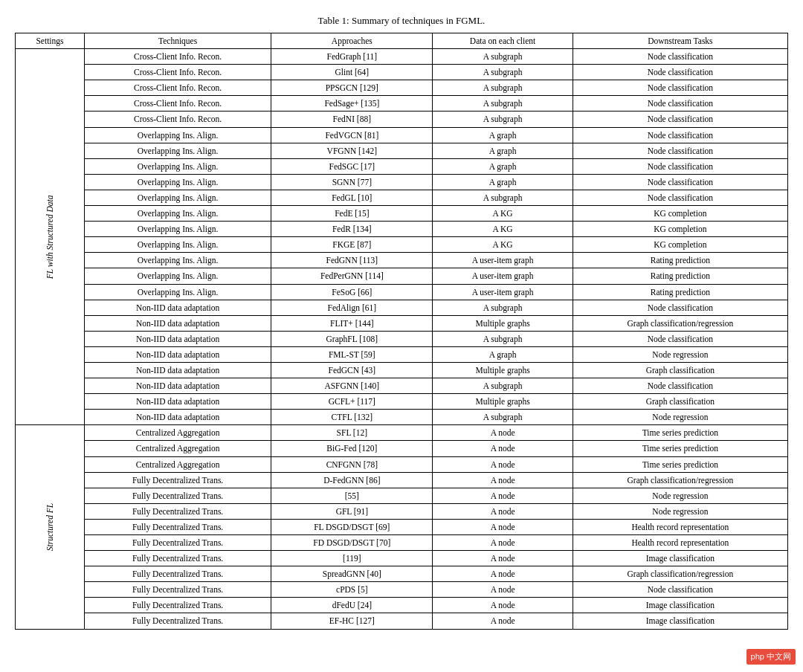 The width and height of the screenshot is (803, 672). Describe the element at coordinates (352, 104) in the screenshot. I see `table-cell: FedSage+ [135]` at that location.